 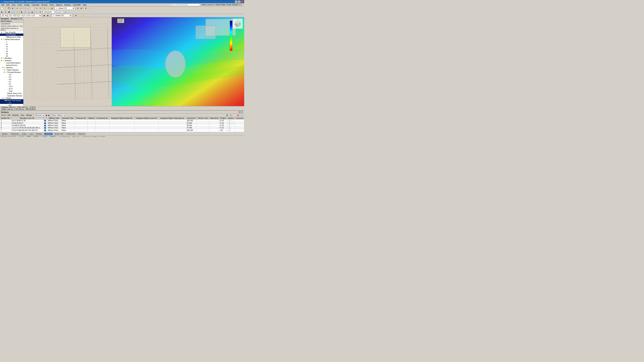 What do you see at coordinates (49, 115) in the screenshot?
I see `tbl-next-btn: ▶` at bounding box center [49, 115].